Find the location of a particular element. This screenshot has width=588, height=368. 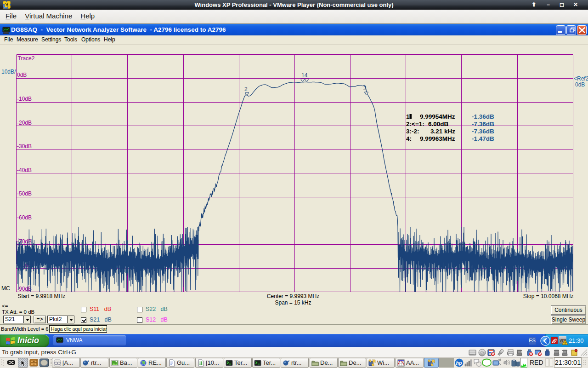

svg-text: <Ref2 is located at coordinates (581, 79).